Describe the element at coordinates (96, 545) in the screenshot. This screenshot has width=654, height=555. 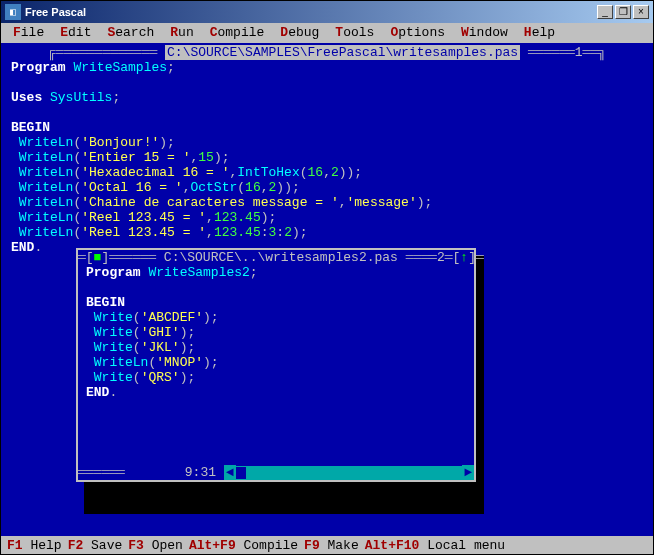
I see `status-f2: F2 Save` at that location.